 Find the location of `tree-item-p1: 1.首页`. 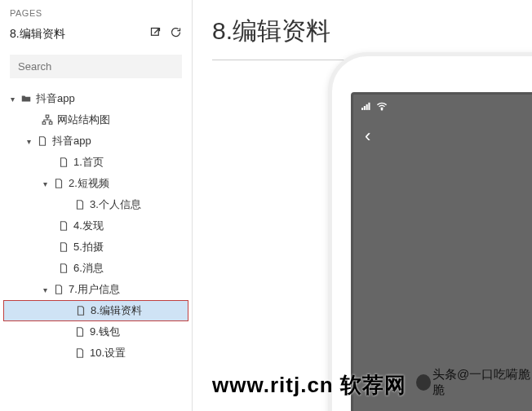

tree-item-p1: 1.首页 is located at coordinates (96, 162).